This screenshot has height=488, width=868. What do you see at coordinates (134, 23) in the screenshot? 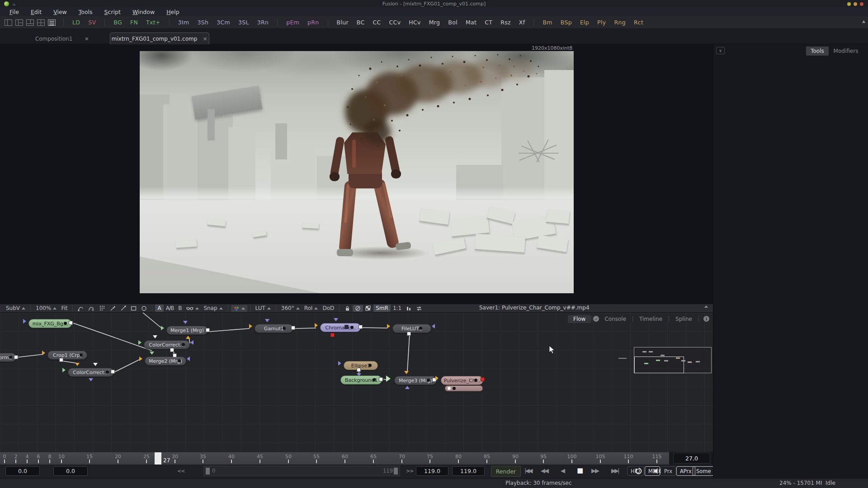
I see `tool-fastnoise-button: FN` at bounding box center [134, 23].